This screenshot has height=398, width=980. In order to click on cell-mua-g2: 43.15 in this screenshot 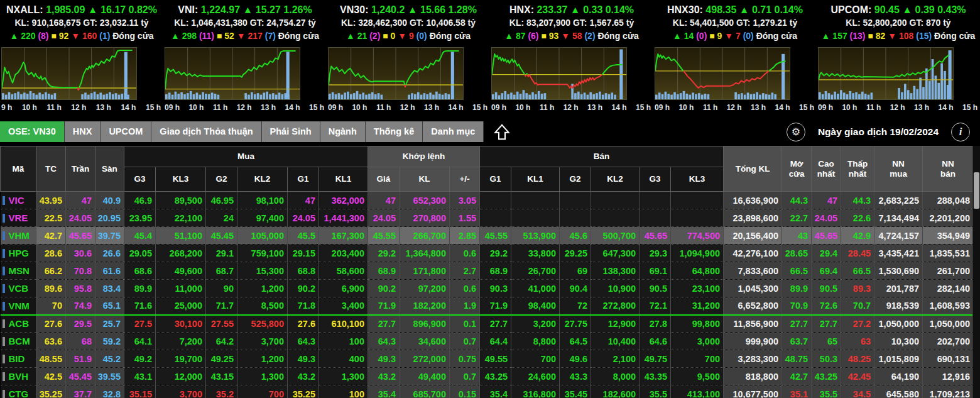, I will do `click(222, 377)`.